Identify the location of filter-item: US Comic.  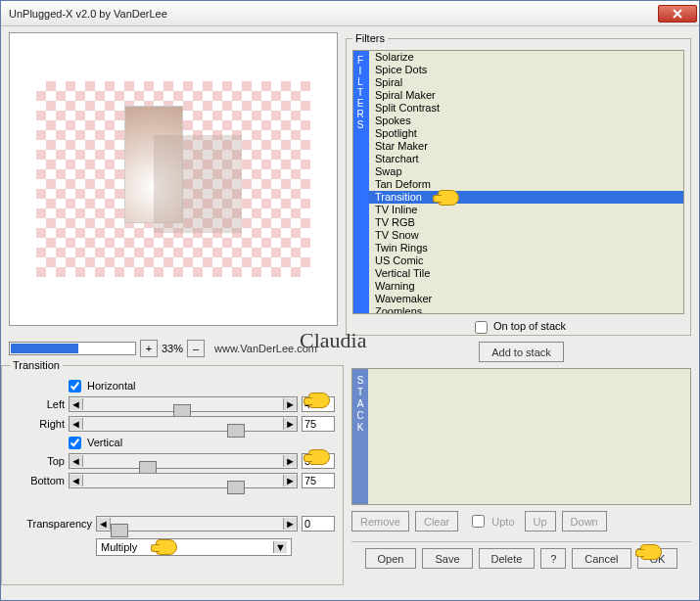
(527, 260).